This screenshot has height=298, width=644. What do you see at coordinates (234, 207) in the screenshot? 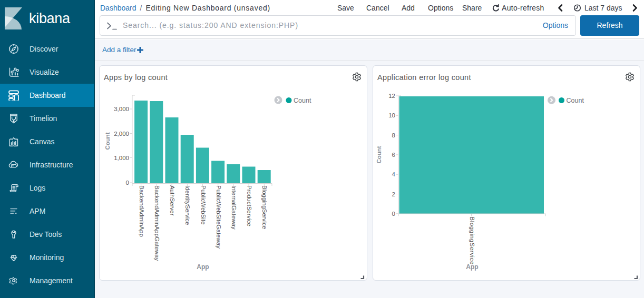
I see `svg-text: InternalGateway` at bounding box center [234, 207].